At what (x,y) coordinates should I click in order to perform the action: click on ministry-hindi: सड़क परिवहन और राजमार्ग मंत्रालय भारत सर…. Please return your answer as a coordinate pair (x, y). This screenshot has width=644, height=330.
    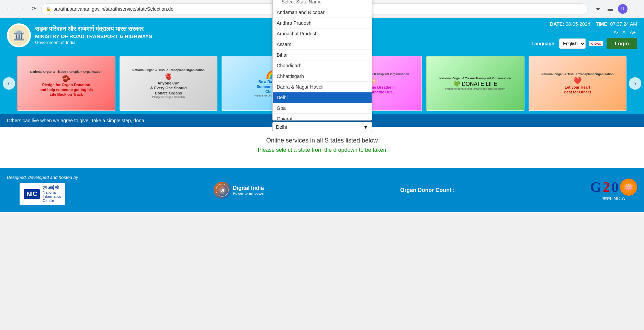
    Looking at the image, I should click on (93, 29).